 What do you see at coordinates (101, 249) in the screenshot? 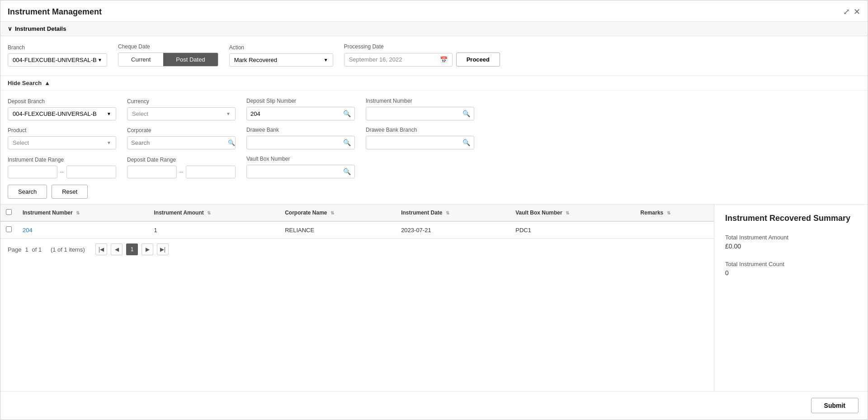
I see `first-page-button: |◀` at bounding box center [101, 249].